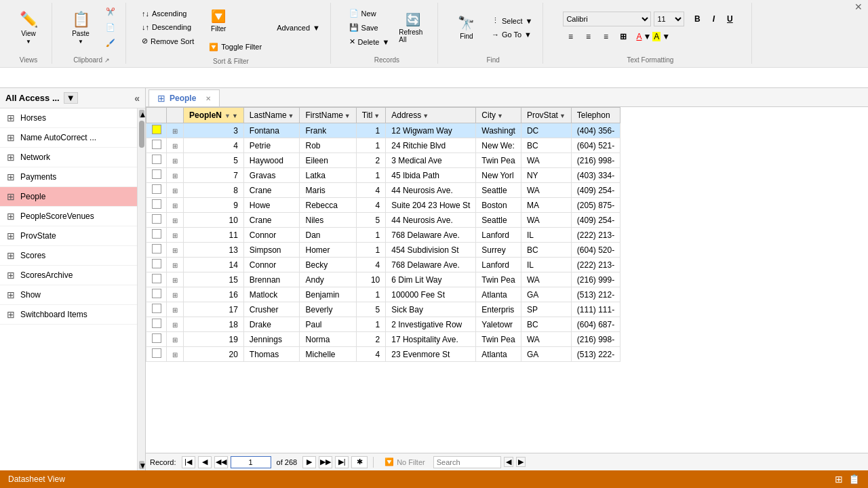  I want to click on table-cell: Surrey, so click(499, 250).